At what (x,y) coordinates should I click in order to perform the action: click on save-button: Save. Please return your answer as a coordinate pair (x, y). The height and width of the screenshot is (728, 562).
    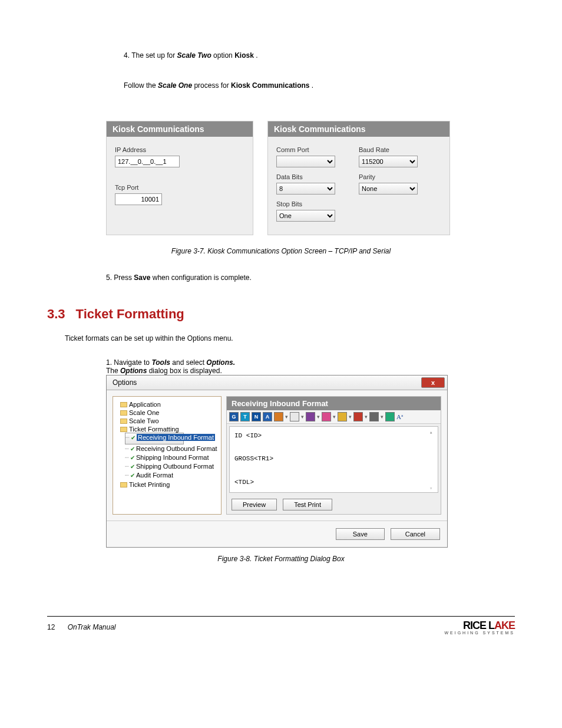
    Looking at the image, I should click on (361, 534).